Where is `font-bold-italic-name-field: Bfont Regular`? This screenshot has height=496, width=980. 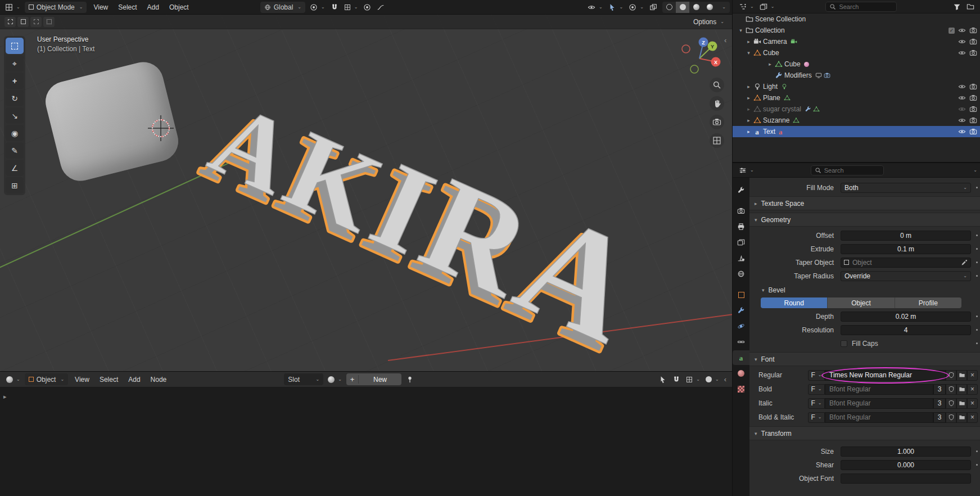
font-bold-italic-name-field: Bfont Regular is located at coordinates (879, 417).